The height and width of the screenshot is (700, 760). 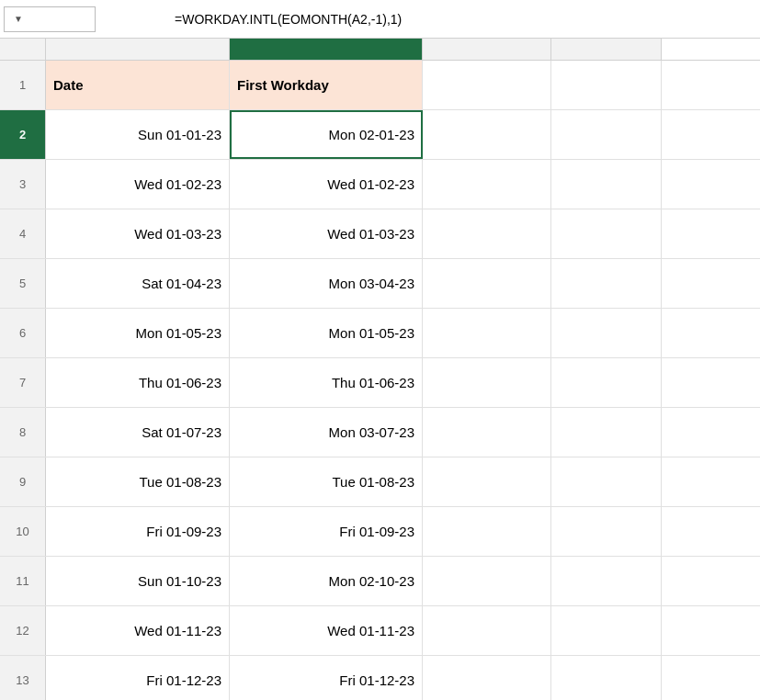 I want to click on cell-a-2: Sun 01-01-23, so click(x=138, y=134).